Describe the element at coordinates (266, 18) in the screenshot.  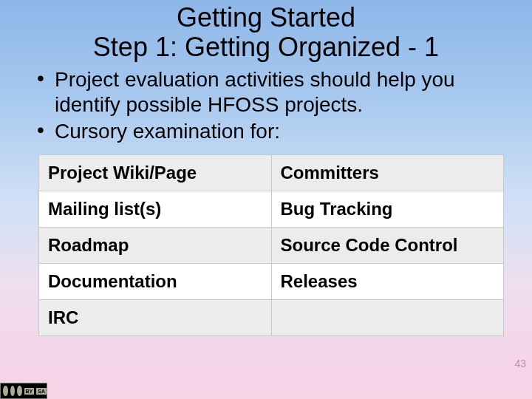
I see `title-line-1: Getting Started` at that location.